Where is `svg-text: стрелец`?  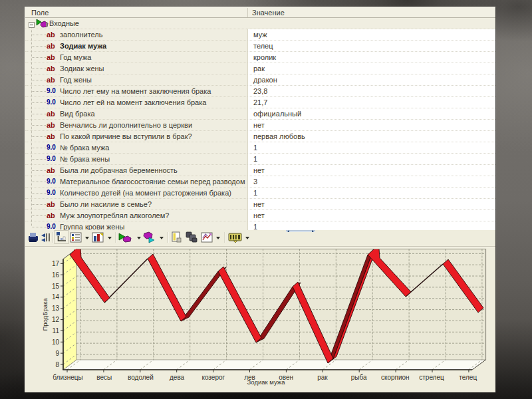
svg-text: стрелец is located at coordinates (432, 378).